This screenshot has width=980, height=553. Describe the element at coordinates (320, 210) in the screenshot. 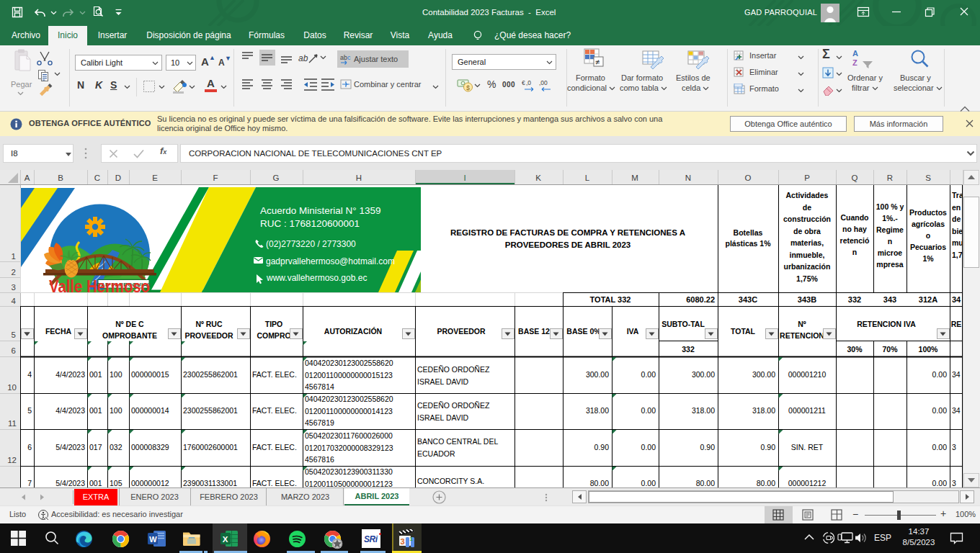

I see `svg-text: Acuerdo Ministerial N° 1359` at that location.